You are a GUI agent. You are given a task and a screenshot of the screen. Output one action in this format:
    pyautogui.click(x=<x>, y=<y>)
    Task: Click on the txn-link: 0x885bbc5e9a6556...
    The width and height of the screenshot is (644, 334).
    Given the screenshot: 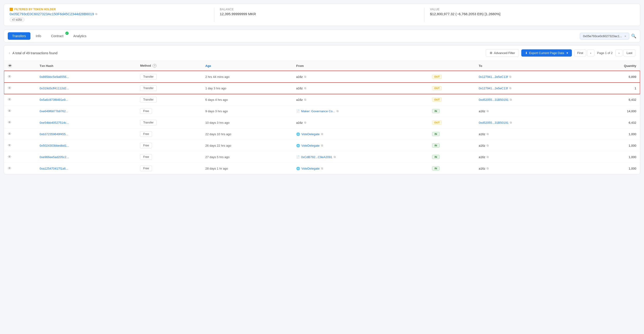 What is the action you would take?
    pyautogui.click(x=54, y=77)
    